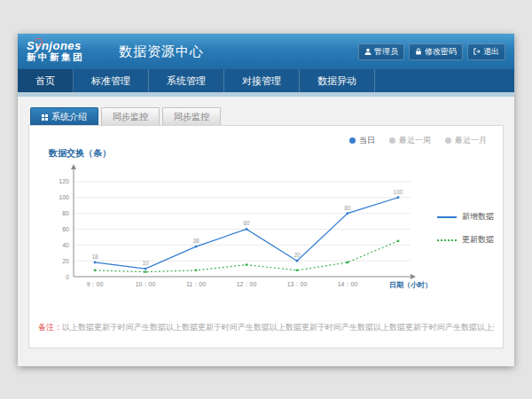  Describe the element at coordinates (471, 140) in the screenshot. I see `filter-label: 最近一月` at that location.